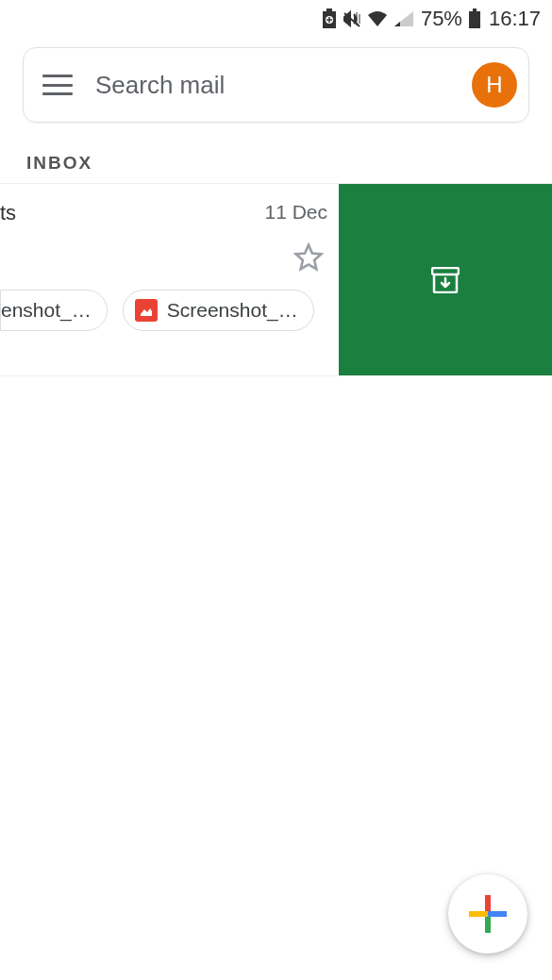 Image resolution: width=552 pixels, height=980 pixels. What do you see at coordinates (146, 310) in the screenshot?
I see `image-icon` at bounding box center [146, 310].